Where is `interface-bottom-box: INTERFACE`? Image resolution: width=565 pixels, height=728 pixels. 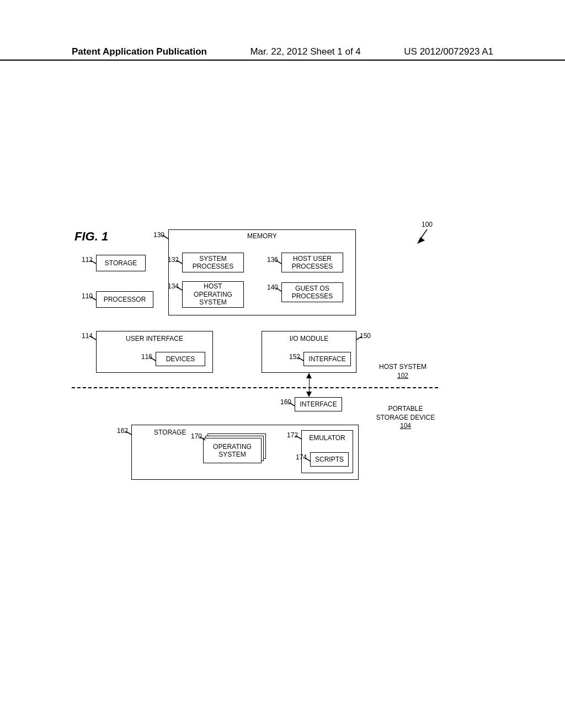
interface-bottom-box: INTERFACE is located at coordinates (318, 404).